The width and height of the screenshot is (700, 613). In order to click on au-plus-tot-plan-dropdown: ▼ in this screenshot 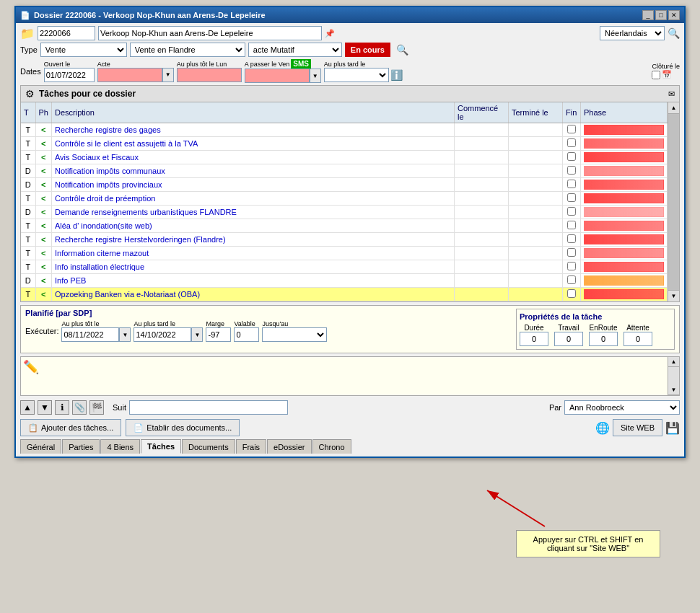, I will do `click(125, 335)`.